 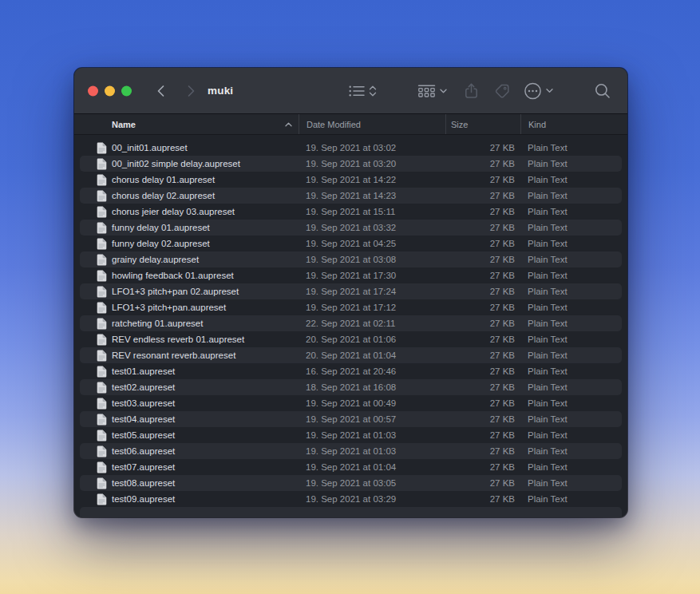 What do you see at coordinates (351, 499) in the screenshot?
I see `table-row: test09.aupreset 19. Sep 2021 at 03:29 27…` at bounding box center [351, 499].